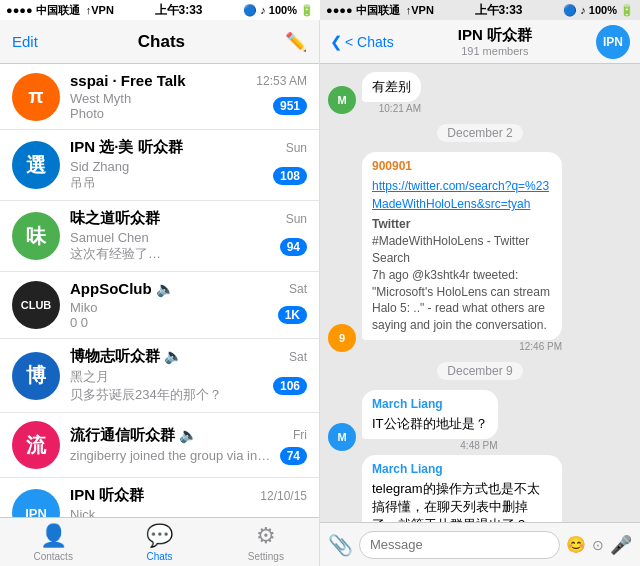 Image resolution: width=640 pixels, height=566 pixels. I want to click on unread-badge: 74, so click(294, 456).